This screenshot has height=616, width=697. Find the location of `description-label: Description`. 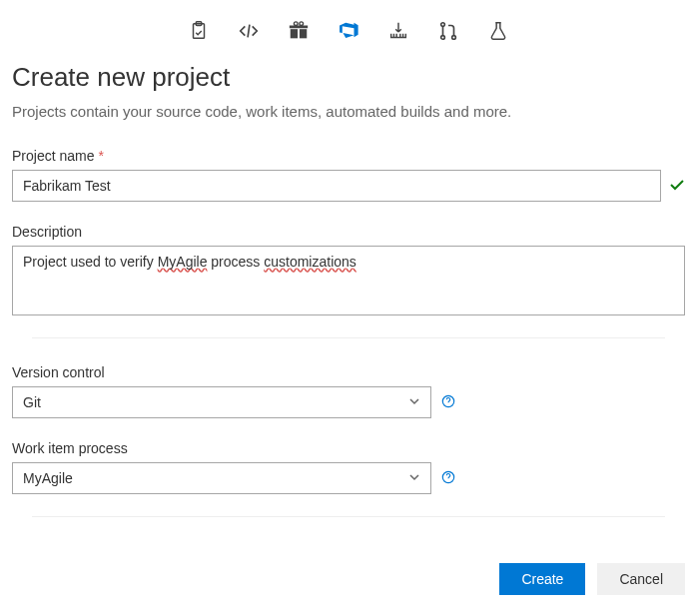

description-label: Description is located at coordinates (348, 232).